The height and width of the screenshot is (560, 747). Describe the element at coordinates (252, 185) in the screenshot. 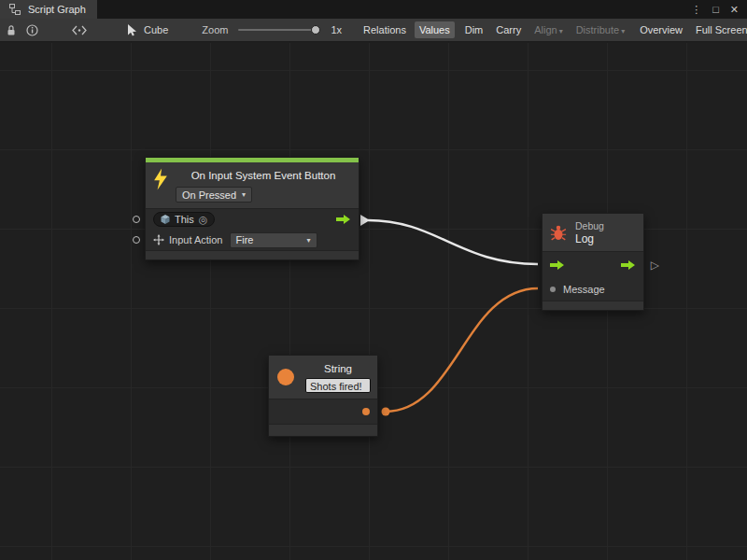

I see `event-node-header: On Input System Event Button On Pressed …` at that location.